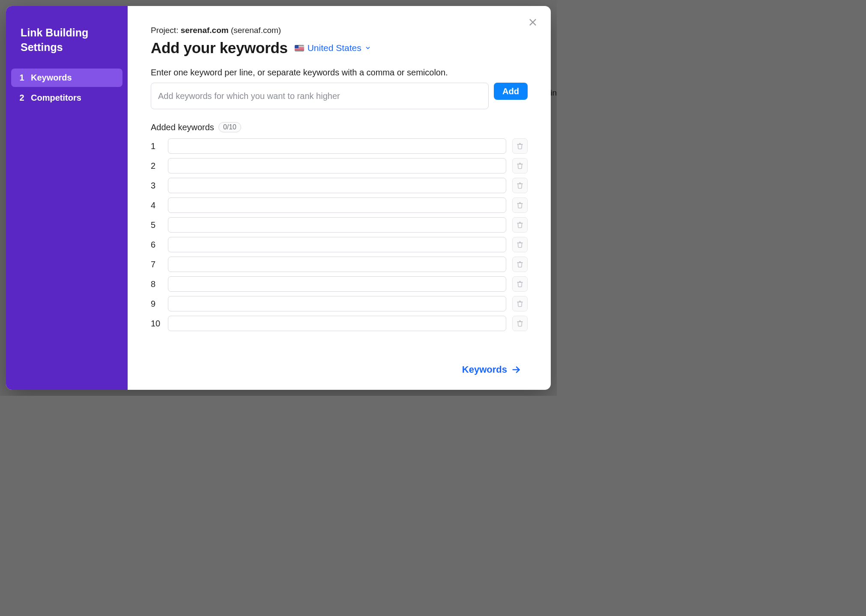 This screenshot has height=616, width=866. I want to click on sidebar-item-num: 2, so click(22, 98).